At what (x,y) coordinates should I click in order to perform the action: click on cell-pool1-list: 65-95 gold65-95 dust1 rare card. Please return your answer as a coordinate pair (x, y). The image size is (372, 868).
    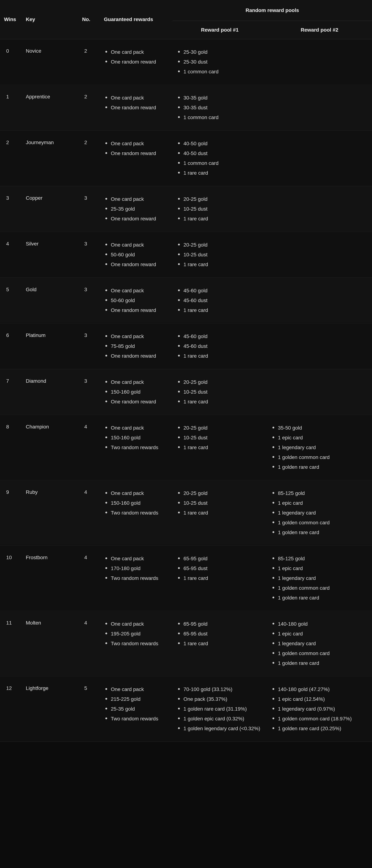
    Looking at the image, I should click on (220, 568).